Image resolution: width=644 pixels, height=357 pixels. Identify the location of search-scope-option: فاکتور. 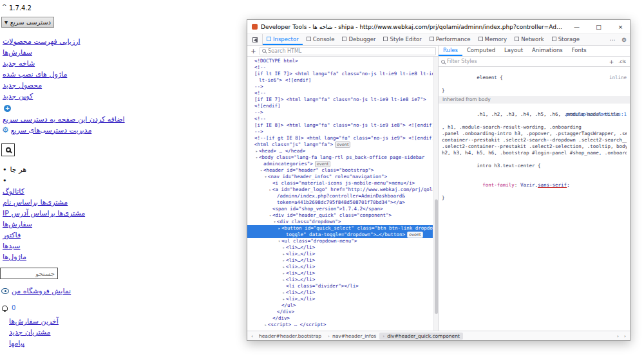
(12, 235).